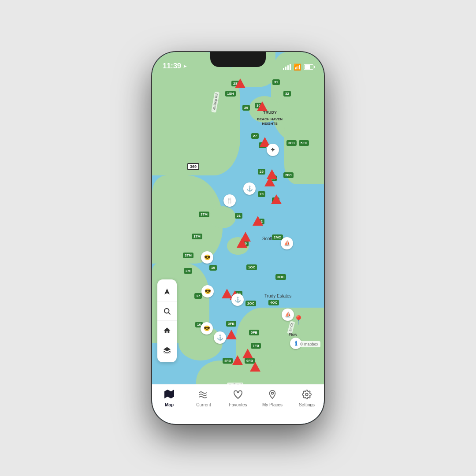 The width and height of the screenshot is (476, 476). I want to click on bottom-navigation: Map Current Favorites, so click(238, 404).